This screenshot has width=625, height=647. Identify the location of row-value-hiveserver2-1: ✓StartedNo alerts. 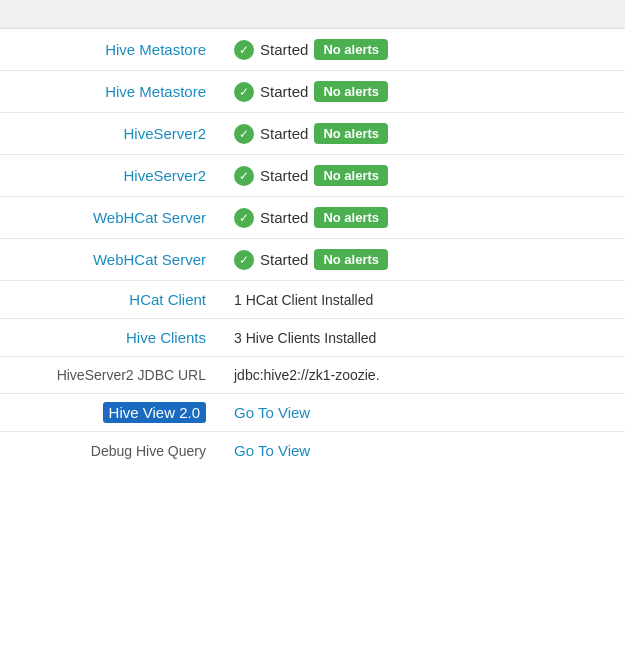
(422, 134).